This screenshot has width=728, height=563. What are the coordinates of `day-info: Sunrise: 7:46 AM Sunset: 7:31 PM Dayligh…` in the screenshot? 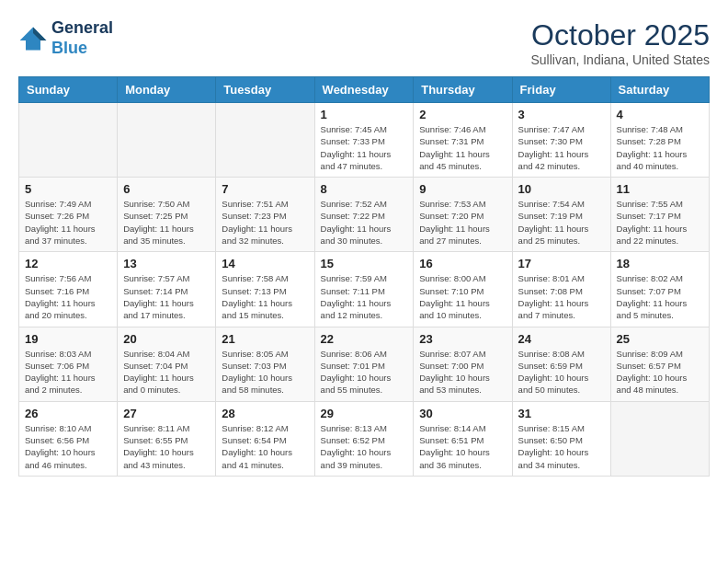 It's located at (462, 147).